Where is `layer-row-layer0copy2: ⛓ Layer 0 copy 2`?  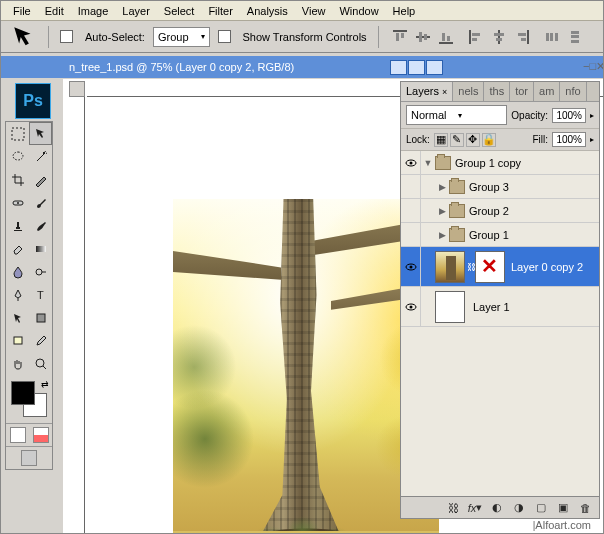
layer-row-layer0copy2: ⛓ Layer 0 copy 2 is located at coordinates (500, 267).